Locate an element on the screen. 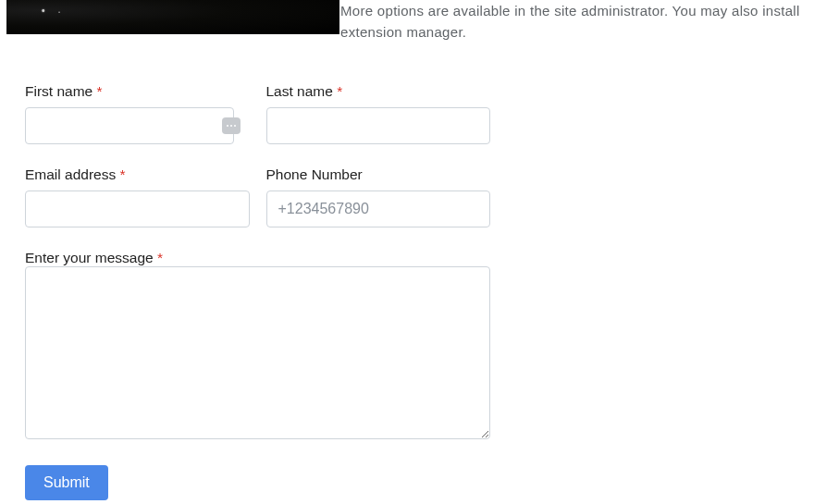  first-name-label-text: First name is located at coordinates (59, 91).